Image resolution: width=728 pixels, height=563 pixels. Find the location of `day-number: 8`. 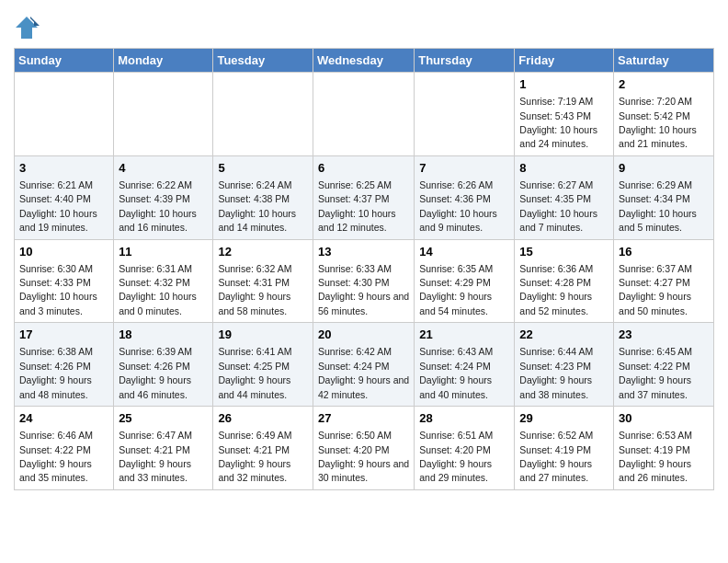

day-number: 8 is located at coordinates (564, 168).